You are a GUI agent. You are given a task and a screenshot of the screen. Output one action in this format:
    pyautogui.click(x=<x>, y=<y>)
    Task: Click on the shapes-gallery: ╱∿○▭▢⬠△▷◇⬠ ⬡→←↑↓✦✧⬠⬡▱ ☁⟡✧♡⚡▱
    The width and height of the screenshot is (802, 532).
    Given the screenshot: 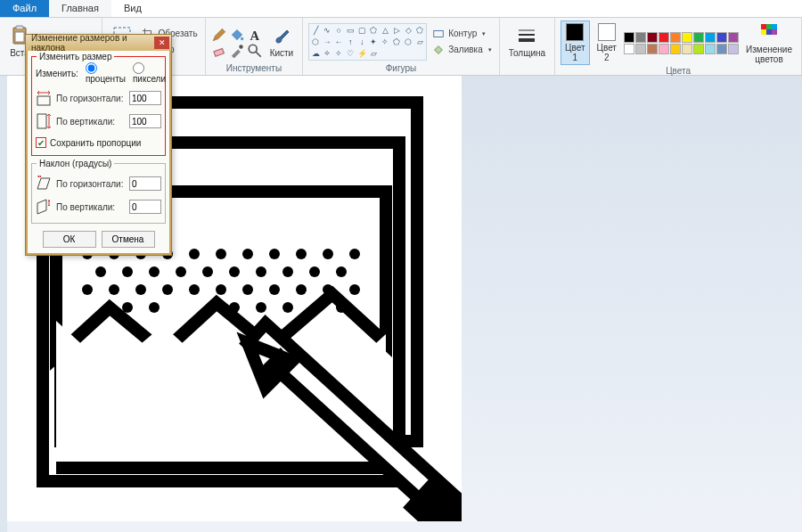 What is the action you would take?
    pyautogui.click(x=367, y=42)
    